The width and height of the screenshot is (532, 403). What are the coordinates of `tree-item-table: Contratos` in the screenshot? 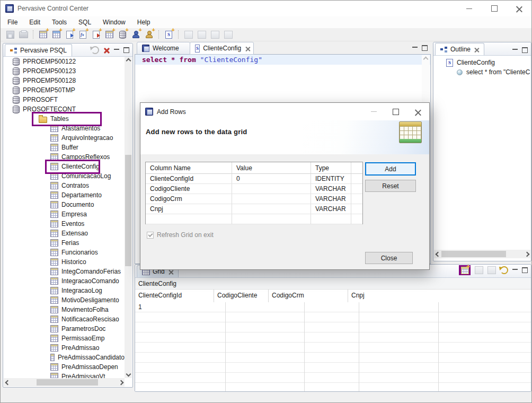 It's located at (64, 186).